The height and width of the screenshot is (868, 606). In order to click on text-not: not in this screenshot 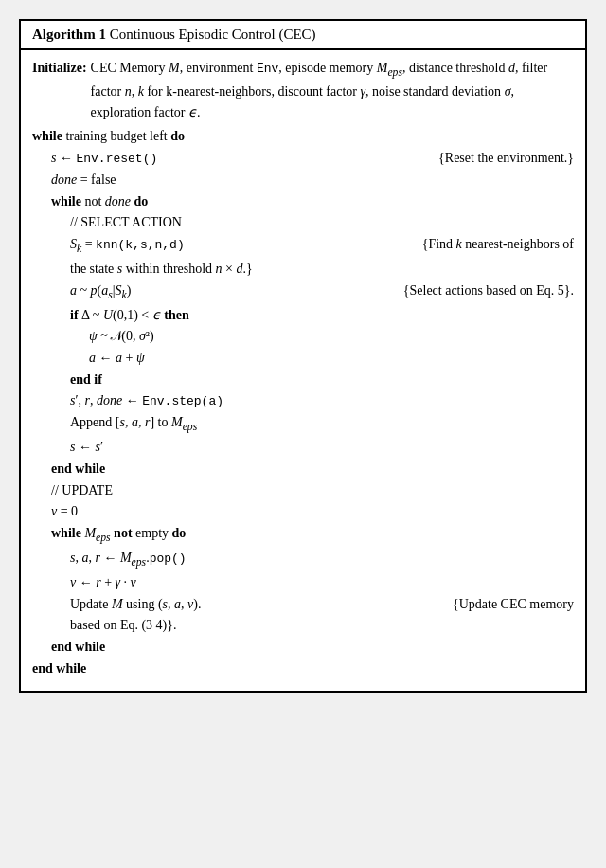, I will do `click(95, 201)`.